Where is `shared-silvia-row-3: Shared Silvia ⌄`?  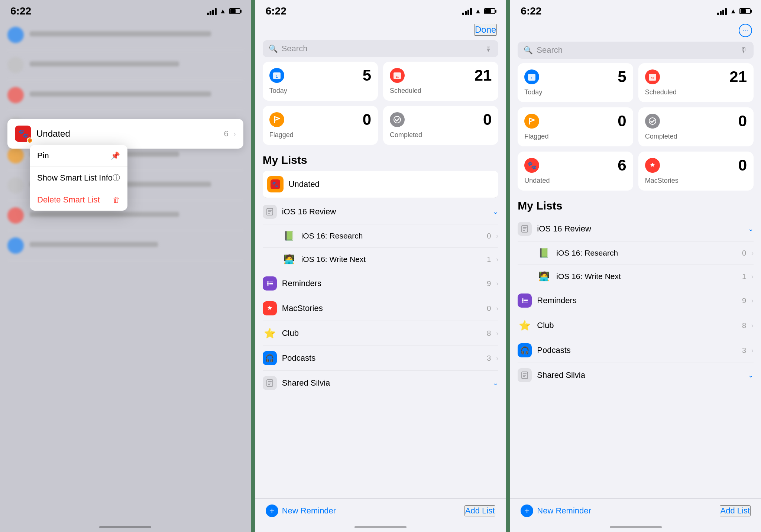
shared-silvia-row-3: Shared Silvia ⌄ is located at coordinates (635, 375).